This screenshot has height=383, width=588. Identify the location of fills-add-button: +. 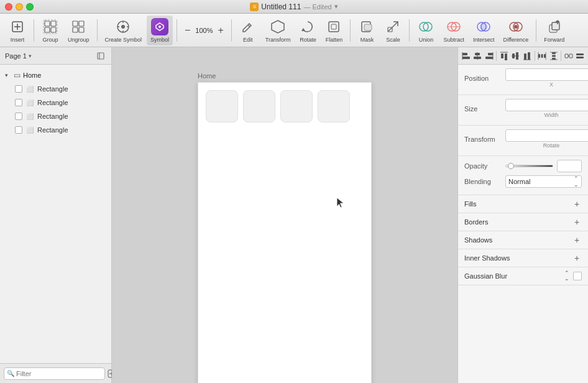
(577, 204).